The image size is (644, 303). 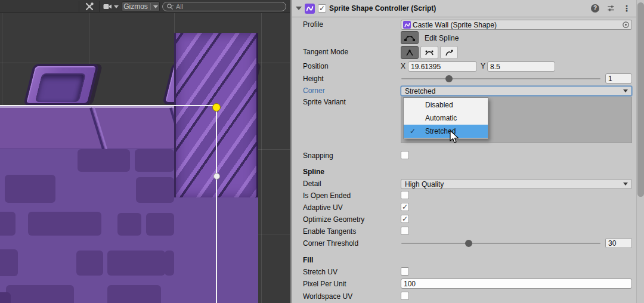 What do you see at coordinates (328, 297) in the screenshot?
I see `worldspace-uv-label: Worldspace UV` at bounding box center [328, 297].